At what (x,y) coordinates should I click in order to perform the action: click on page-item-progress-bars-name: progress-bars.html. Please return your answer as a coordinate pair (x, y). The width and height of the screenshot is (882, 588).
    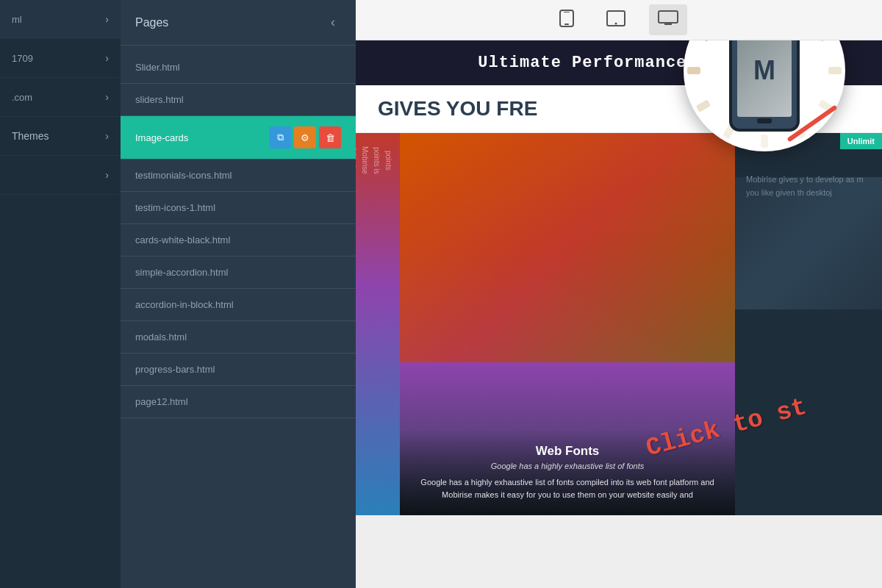
    Looking at the image, I should click on (238, 369).